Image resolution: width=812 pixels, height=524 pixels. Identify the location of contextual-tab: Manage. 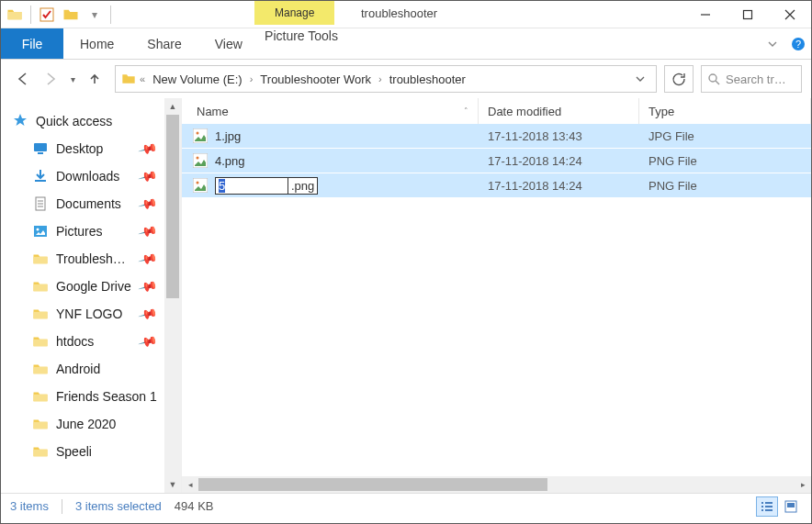
(294, 13).